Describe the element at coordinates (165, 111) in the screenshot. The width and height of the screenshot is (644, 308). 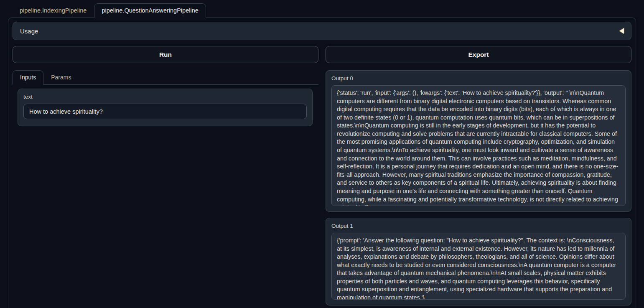
I see `text-input` at that location.